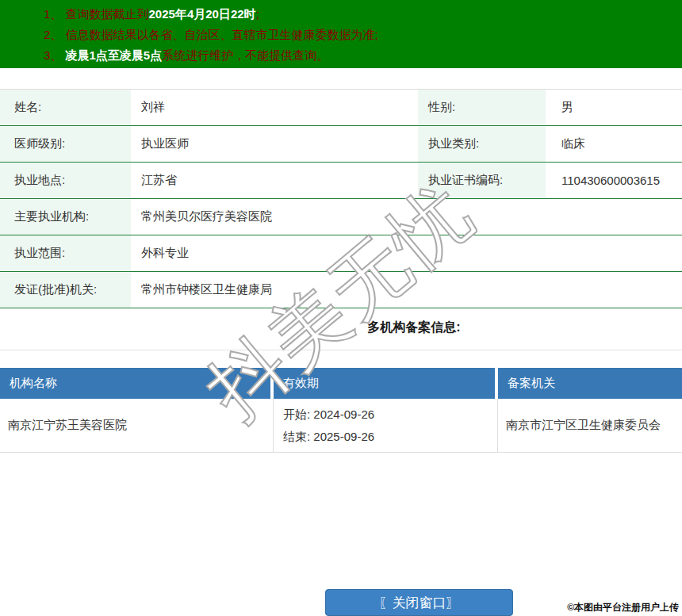  What do you see at coordinates (341, 34) in the screenshot?
I see `notice-banner: 1、 查询数据截止到2025年4月20日22时; 2、 信息数据结果以各省、自治…` at bounding box center [341, 34].